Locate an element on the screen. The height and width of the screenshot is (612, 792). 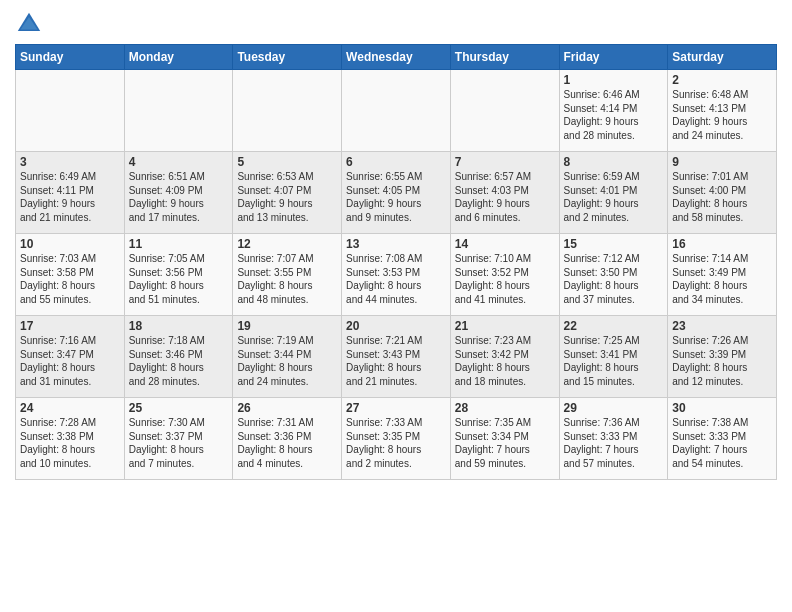
calendar-cell: 19Sunrise: 7:19 AM Sunset: 3:44 PM Dayli… is located at coordinates (288, 357).